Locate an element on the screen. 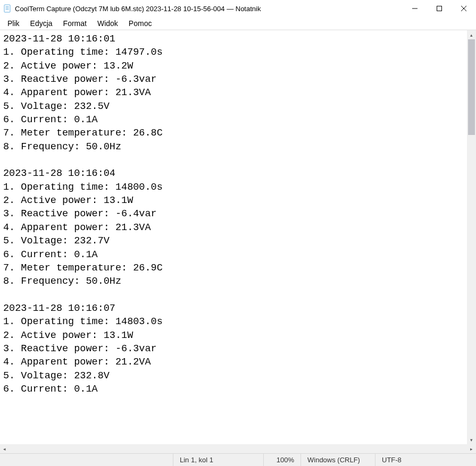 The image size is (476, 466). status-spacer is located at coordinates (86, 460).